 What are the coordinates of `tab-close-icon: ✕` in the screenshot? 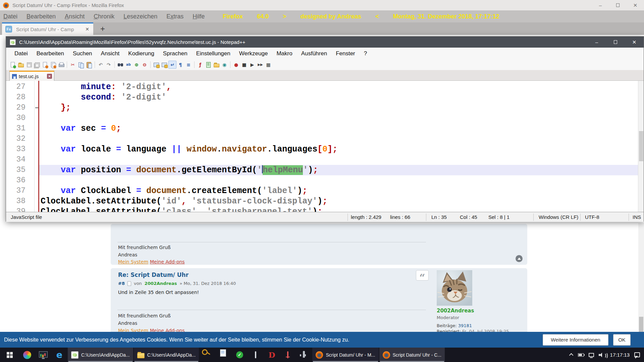 It's located at (88, 29).